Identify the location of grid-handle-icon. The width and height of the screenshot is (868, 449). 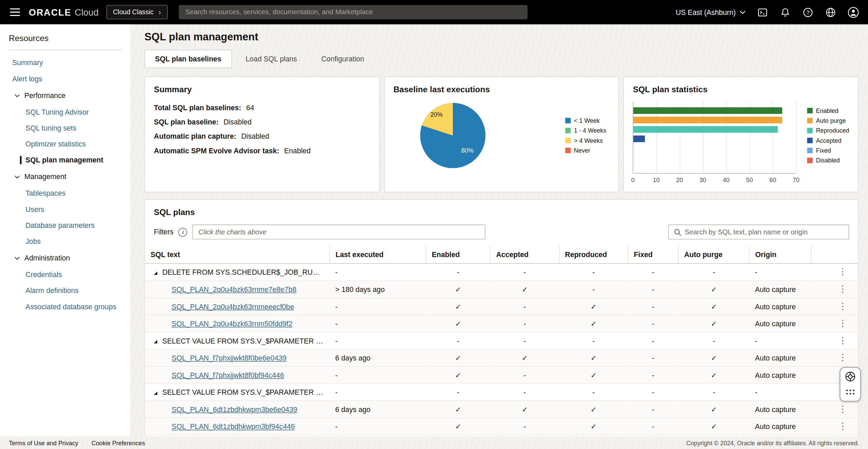
(850, 392).